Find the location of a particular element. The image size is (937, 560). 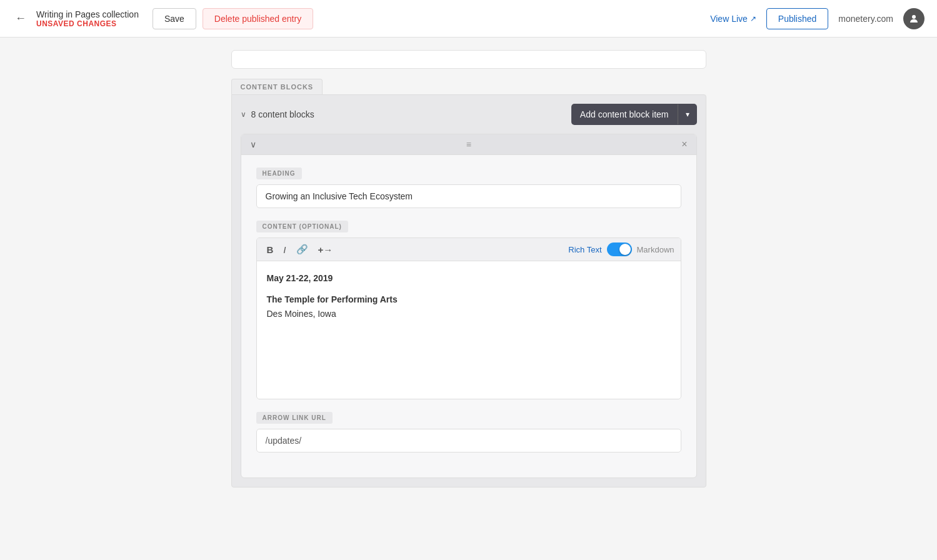

add-block-dropdown-icon: ▾ is located at coordinates (688, 114).